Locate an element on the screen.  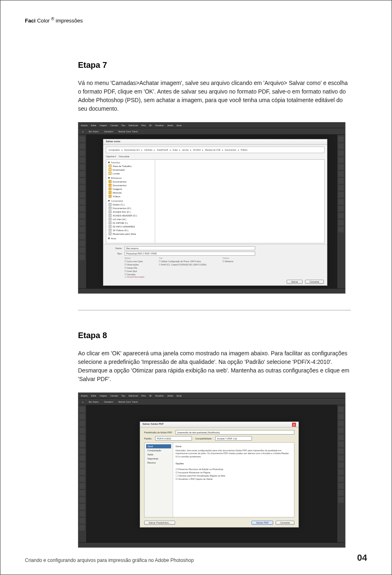
breadcrumb-segment: 04-2014 is located at coordinates (197, 150).